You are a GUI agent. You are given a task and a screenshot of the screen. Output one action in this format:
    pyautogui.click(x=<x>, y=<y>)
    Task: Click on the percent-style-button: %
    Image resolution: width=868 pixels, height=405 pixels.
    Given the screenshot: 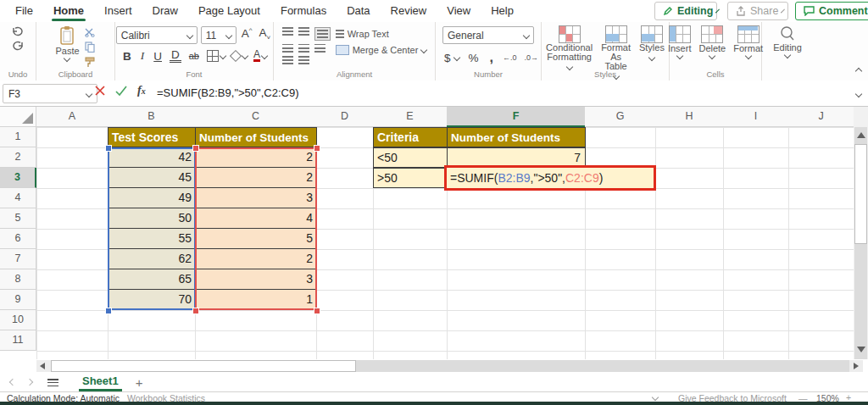 What is the action you would take?
    pyautogui.click(x=474, y=58)
    